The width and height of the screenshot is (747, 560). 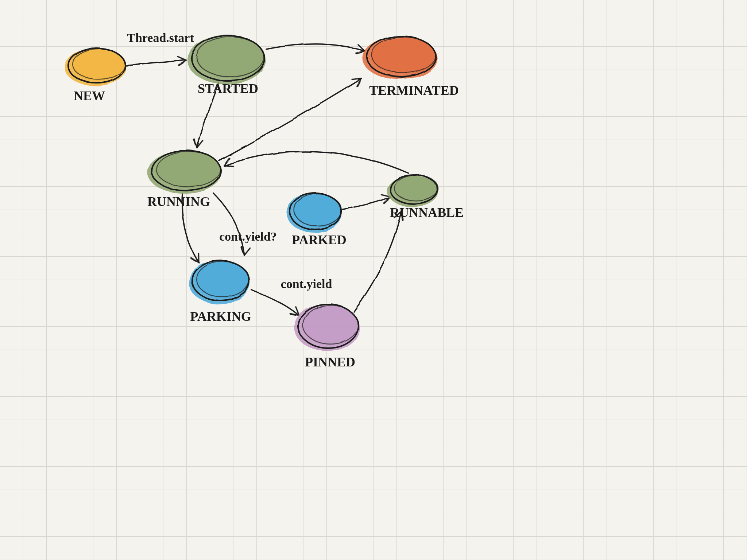 What do you see at coordinates (156, 61) in the screenshot?
I see `e-new-started` at bounding box center [156, 61].